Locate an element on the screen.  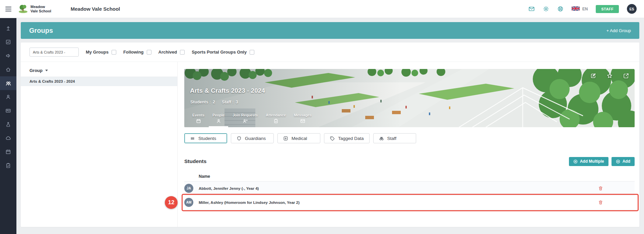
table-row-abbott: JA Abbott, Jennifer Jenny (-, Year 4) is located at coordinates (409, 188).